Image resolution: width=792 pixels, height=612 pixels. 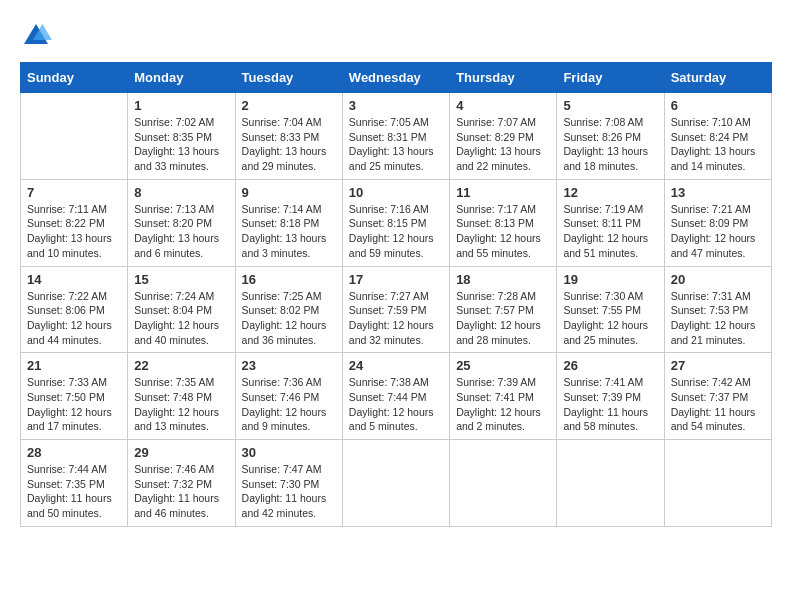 I want to click on week-row-2: 7Sunrise: 7:11 AM Sunset: 8:22 PM Daylig…, so click(x=396, y=222).